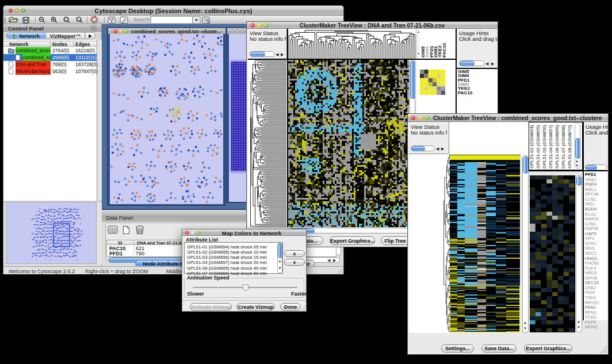  Describe the element at coordinates (538, 147) in the screenshot. I see `svg-text: GPL51-02 (GSM855)` at that location.